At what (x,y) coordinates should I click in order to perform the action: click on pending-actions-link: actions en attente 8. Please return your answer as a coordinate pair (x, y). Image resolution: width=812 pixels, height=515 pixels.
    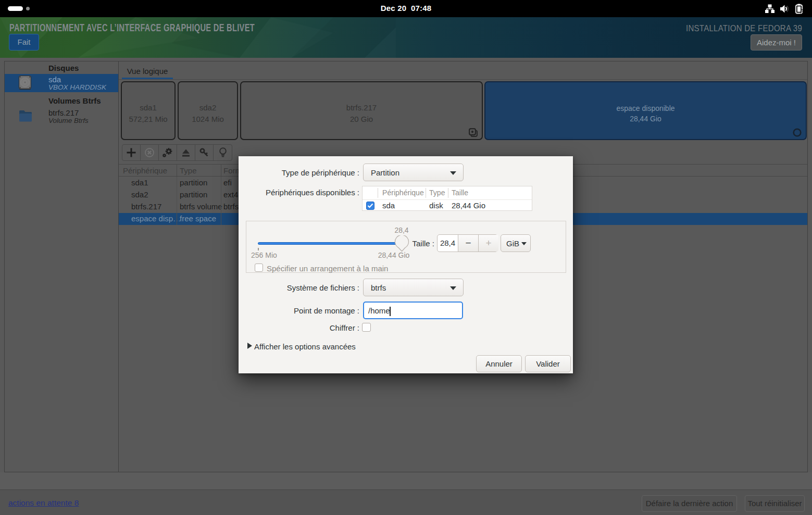
    Looking at the image, I should click on (44, 503).